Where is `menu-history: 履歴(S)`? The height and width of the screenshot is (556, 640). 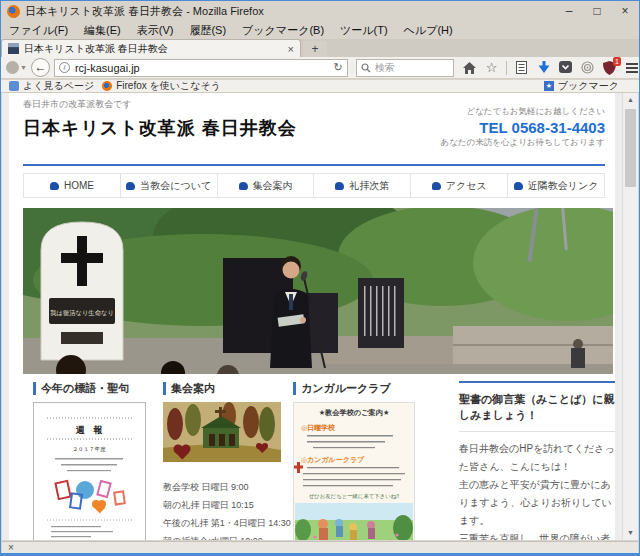
menu-history: 履歴(S) is located at coordinates (208, 30).